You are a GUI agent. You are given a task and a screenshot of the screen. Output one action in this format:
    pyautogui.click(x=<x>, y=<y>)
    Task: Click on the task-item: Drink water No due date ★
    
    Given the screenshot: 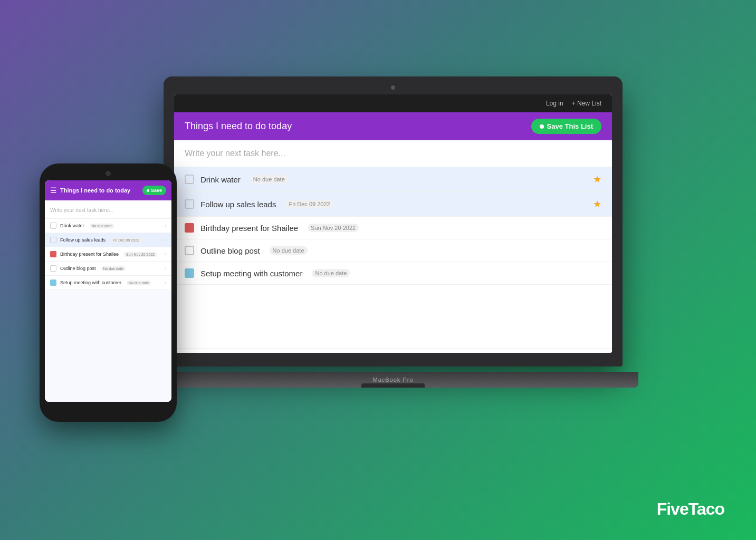 What is the action you would take?
    pyautogui.click(x=393, y=179)
    